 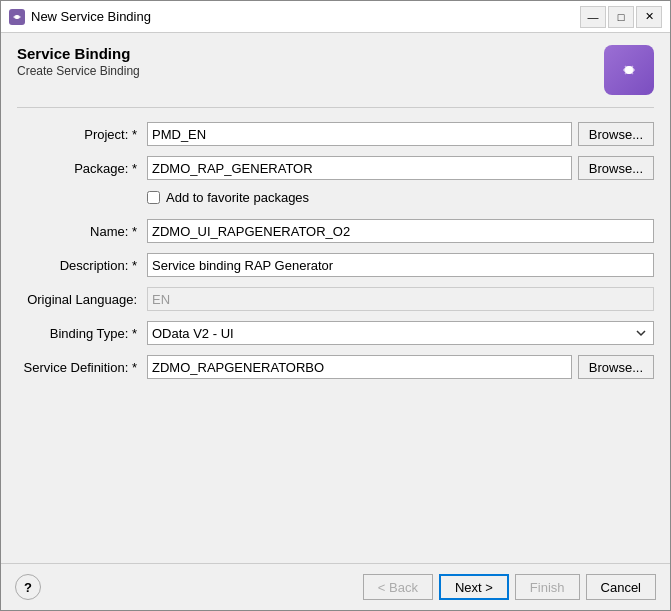 What do you see at coordinates (302, 16) in the screenshot?
I see `window-title: New Service Binding` at bounding box center [302, 16].